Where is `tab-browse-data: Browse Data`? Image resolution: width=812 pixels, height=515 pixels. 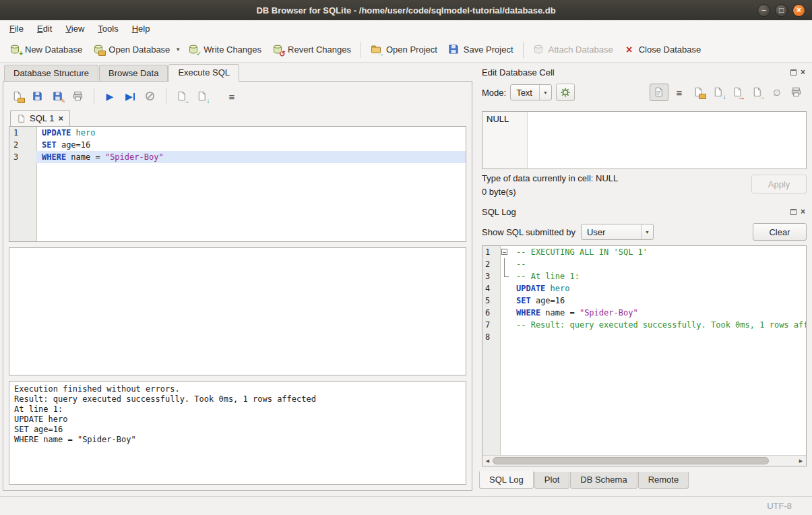 tab-browse-data: Browse Data is located at coordinates (133, 73).